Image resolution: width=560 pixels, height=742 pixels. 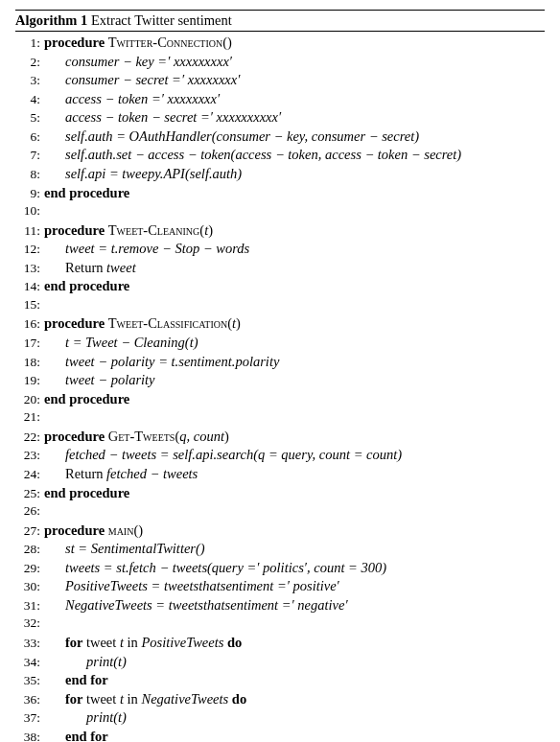 I want to click on algo-line: 6:self.auth = OAuthHandler(consumer − ke…, so click(x=280, y=137).